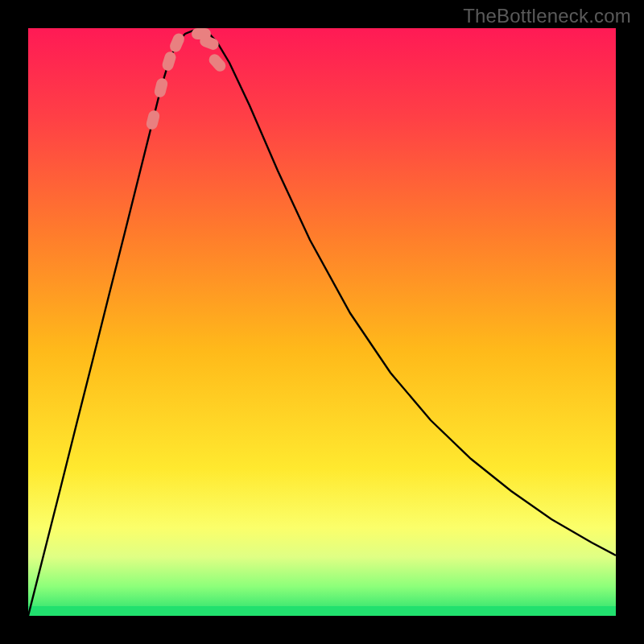 This screenshot has height=644, width=644. Describe the element at coordinates (547, 16) in the screenshot. I see `watermark-text: TheBottleneck.com` at that location.